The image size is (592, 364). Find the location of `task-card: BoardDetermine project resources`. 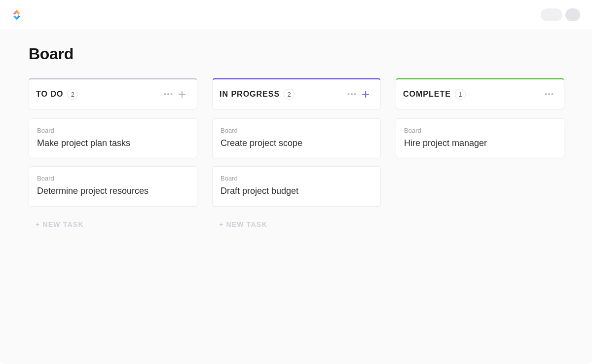

task-card: BoardDetermine project resources is located at coordinates (113, 186).